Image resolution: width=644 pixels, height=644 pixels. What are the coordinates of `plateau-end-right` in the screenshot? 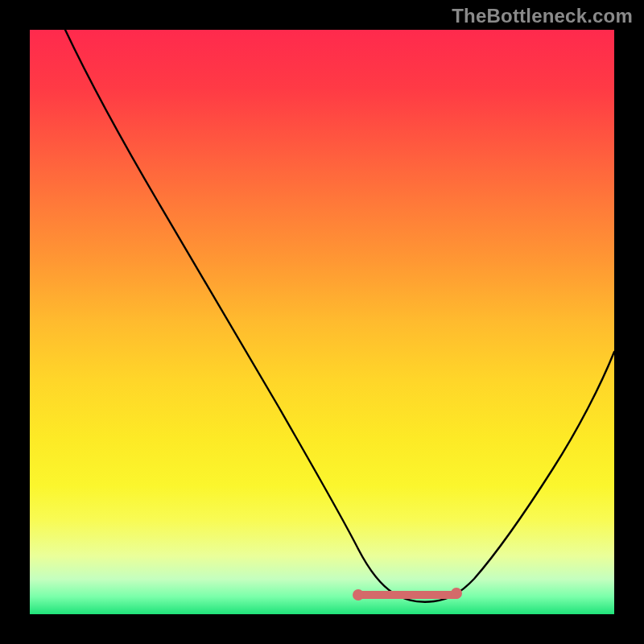 It's located at (456, 593).